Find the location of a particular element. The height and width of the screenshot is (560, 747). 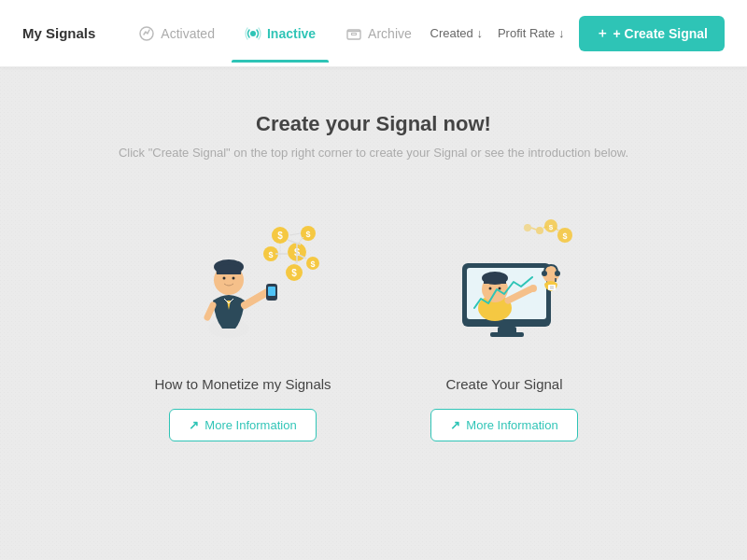

nav-tabs: Activated Inactive is located at coordinates (277, 34).